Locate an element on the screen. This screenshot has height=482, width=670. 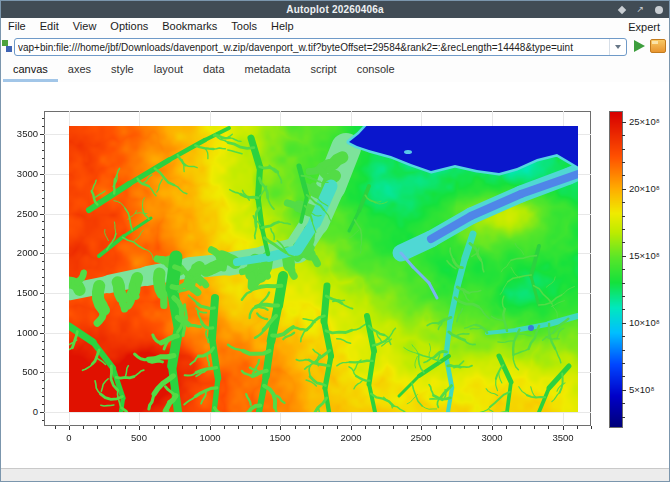
x-tick-label: 1500 is located at coordinates (280, 438).